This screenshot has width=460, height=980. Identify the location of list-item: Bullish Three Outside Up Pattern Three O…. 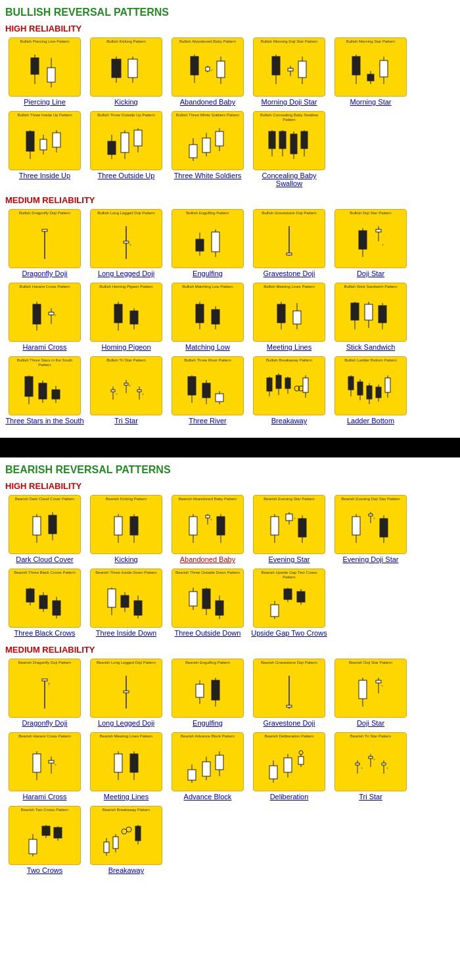
(126, 149).